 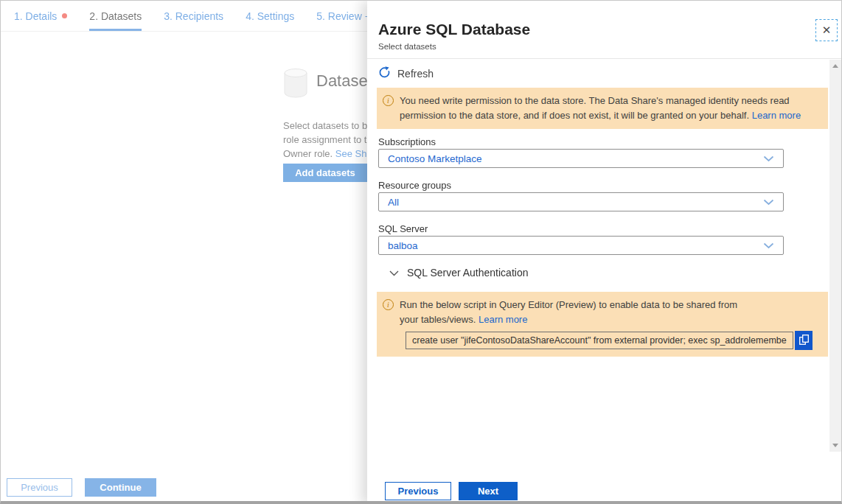 I want to click on add-datasets-button: Add datasets, so click(x=325, y=172).